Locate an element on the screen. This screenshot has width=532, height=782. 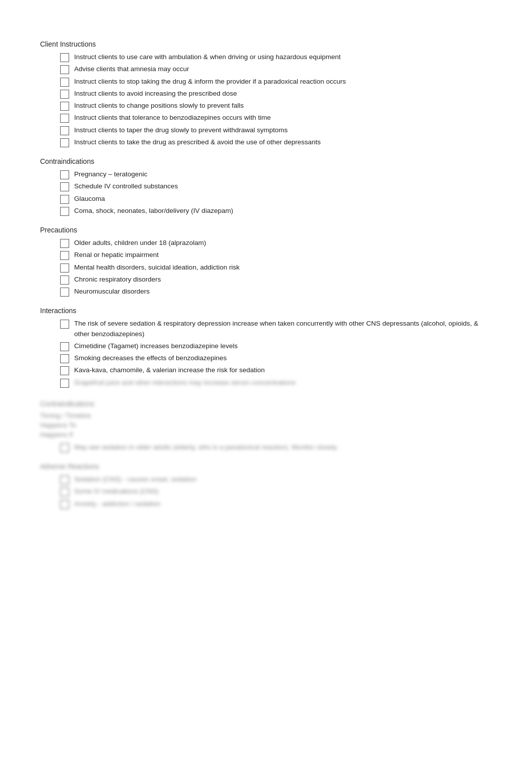
list-item: The risk of severe sedation & respirator… is located at coordinates (276, 329).